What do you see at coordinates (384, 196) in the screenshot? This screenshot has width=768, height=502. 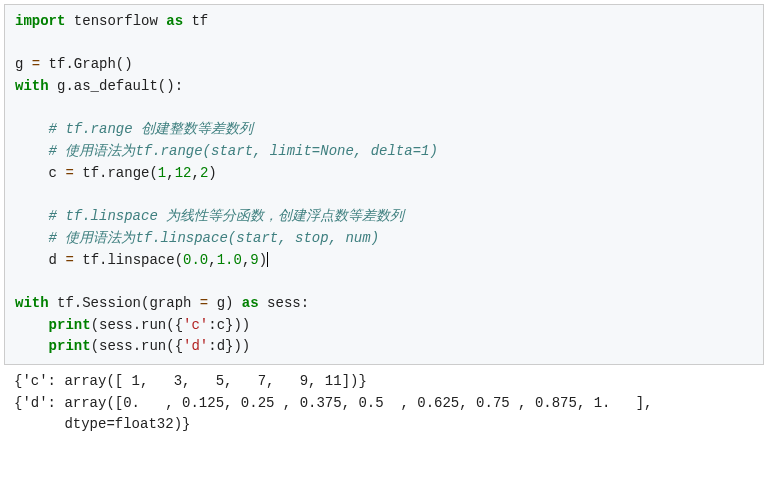 I see `code-line-9-blank` at bounding box center [384, 196].